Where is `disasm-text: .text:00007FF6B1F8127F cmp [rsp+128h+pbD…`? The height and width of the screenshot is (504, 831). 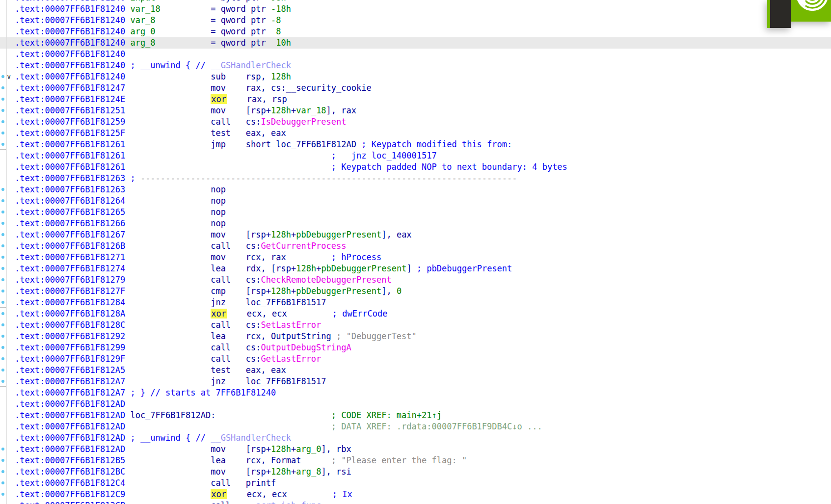
disasm-text: .text:00007FF6B1F8127F cmp [rsp+128h+pbD… is located at coordinates (208, 292).